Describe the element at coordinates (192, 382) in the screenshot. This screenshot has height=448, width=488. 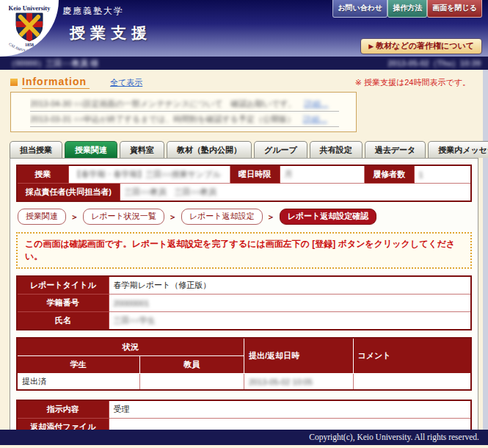
I see `teacher-status-cell` at that location.